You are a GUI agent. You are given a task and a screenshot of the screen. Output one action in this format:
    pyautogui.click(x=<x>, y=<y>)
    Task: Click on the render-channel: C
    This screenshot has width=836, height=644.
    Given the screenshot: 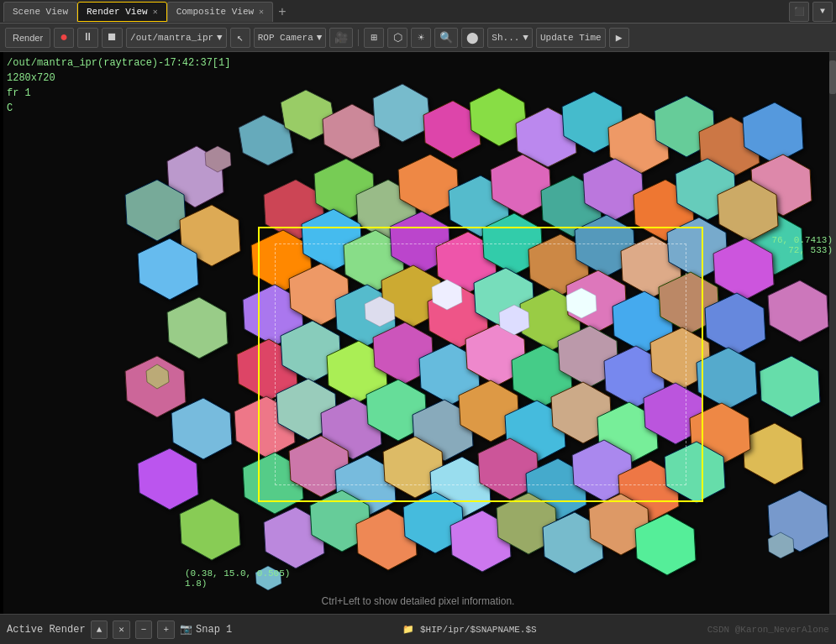 What is the action you would take?
    pyautogui.click(x=118, y=108)
    